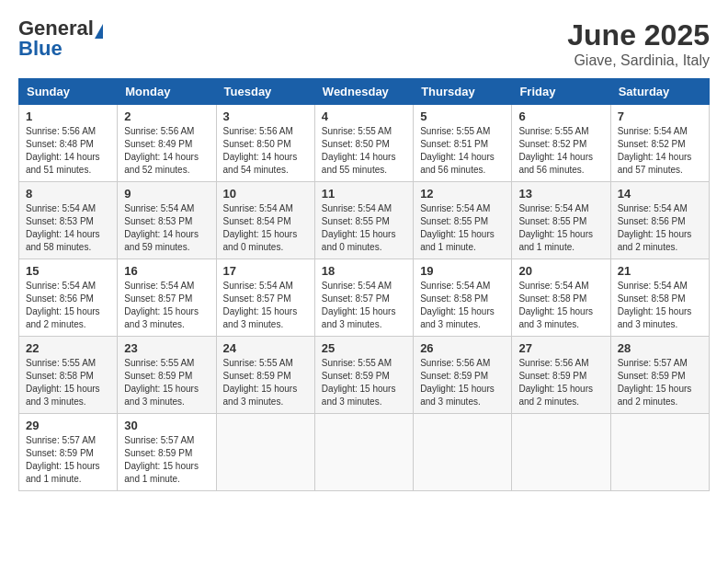  I want to click on calendar-cell: 22Sunrise: 5:55 AMSunset: 8:58 PMDayligh…, so click(68, 375).